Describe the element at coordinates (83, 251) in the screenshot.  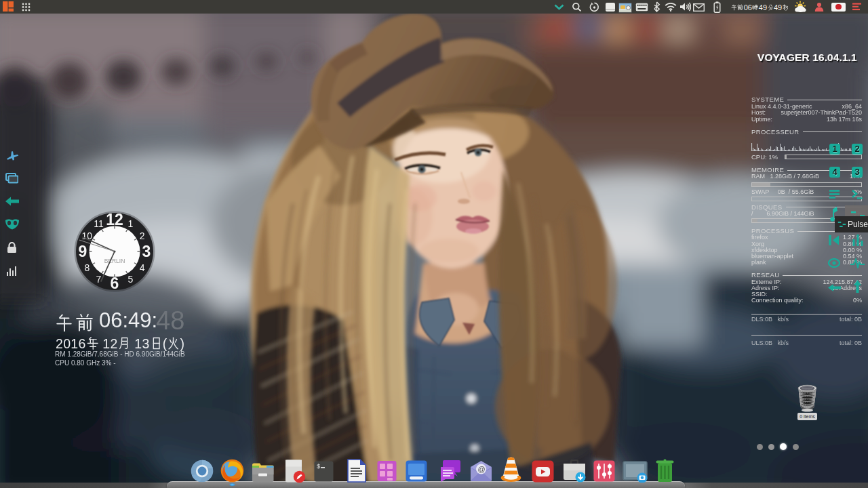
I see `svg-text: 9` at that location.